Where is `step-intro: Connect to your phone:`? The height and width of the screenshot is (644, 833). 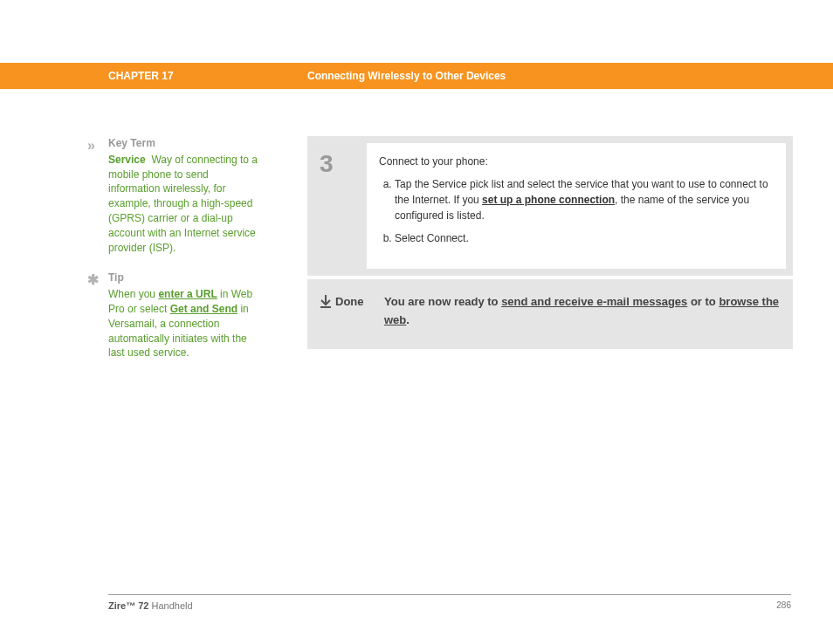
step-intro: Connect to your phone: is located at coordinates (576, 161).